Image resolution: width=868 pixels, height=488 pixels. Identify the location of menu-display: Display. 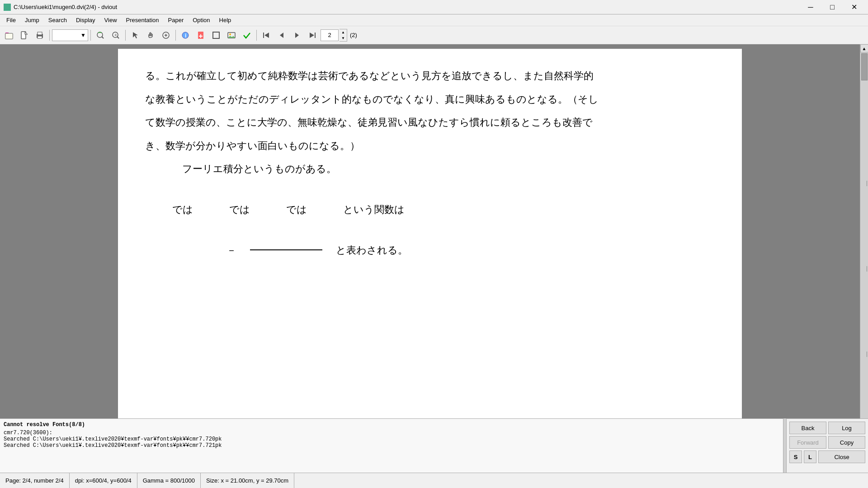
(86, 20).